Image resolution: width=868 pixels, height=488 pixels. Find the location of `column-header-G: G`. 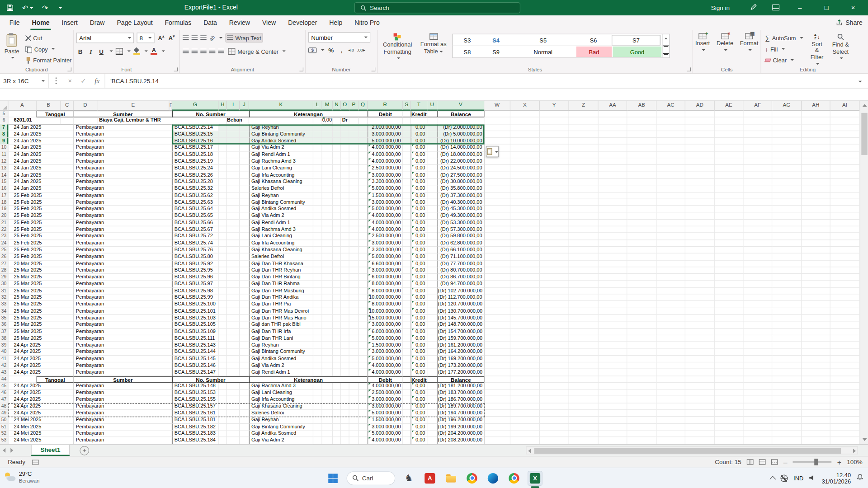

column-header-G: G is located at coordinates (195, 106).